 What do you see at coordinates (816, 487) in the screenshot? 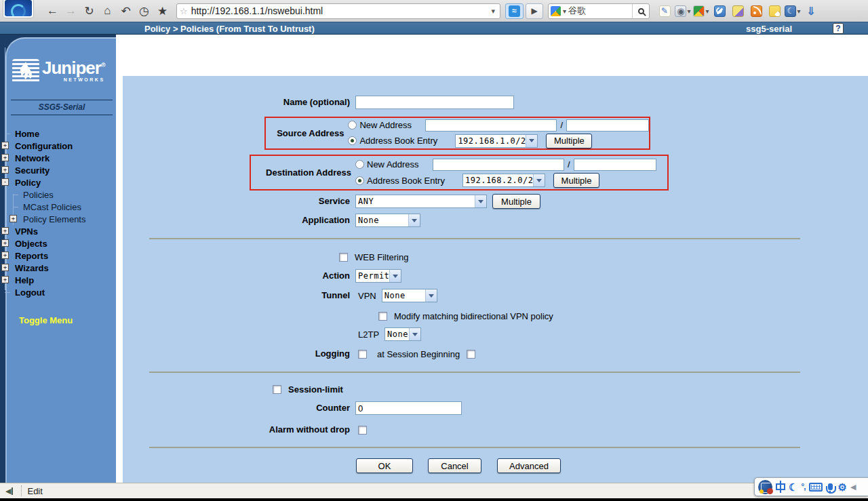
I see `ime-keyboard-icon` at bounding box center [816, 487].